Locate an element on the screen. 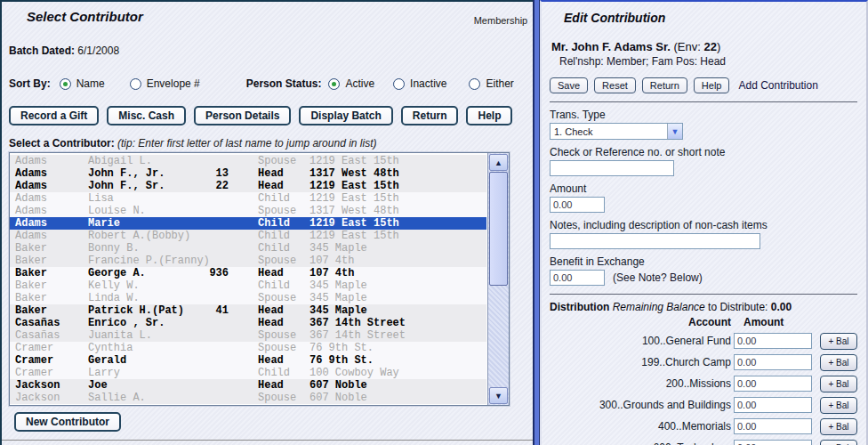  distribution-title: Distribution is located at coordinates (580, 307).